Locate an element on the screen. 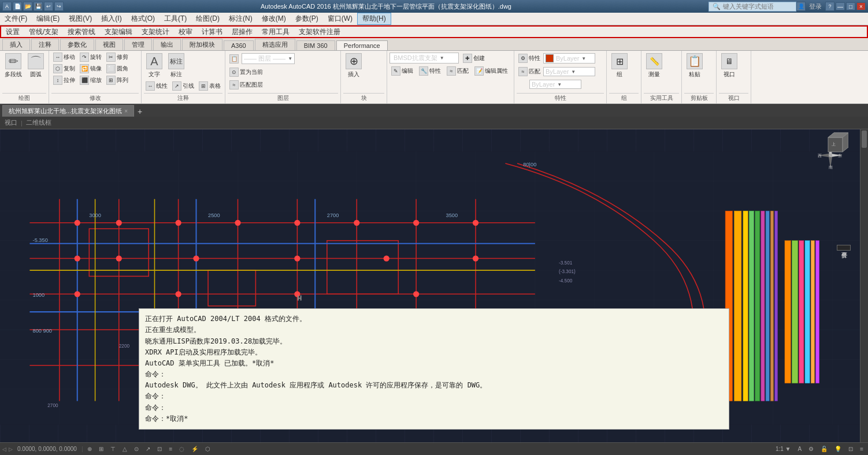  autocad-icon: A is located at coordinates (7, 6).